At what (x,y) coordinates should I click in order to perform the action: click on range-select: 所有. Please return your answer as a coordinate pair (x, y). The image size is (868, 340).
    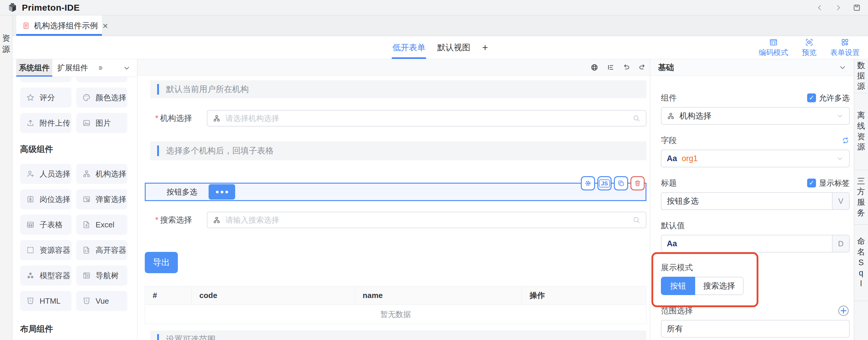
    Looking at the image, I should click on (755, 329).